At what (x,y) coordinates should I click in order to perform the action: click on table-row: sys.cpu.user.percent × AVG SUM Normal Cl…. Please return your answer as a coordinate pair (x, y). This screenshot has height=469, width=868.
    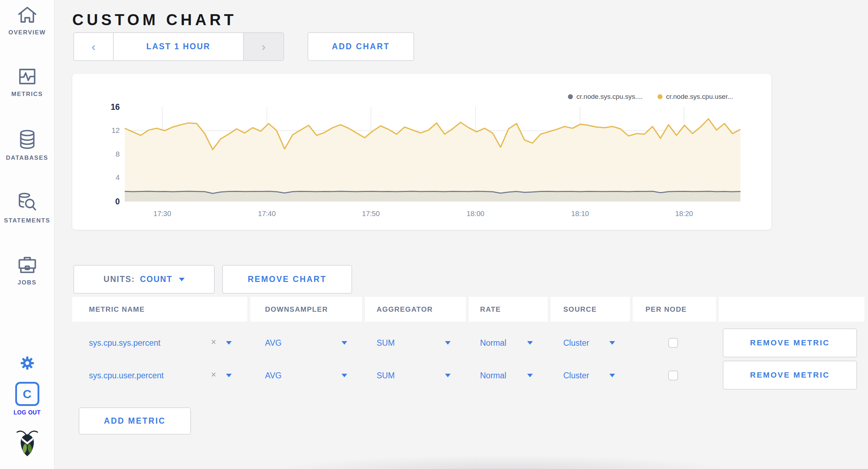
    Looking at the image, I should click on (468, 375).